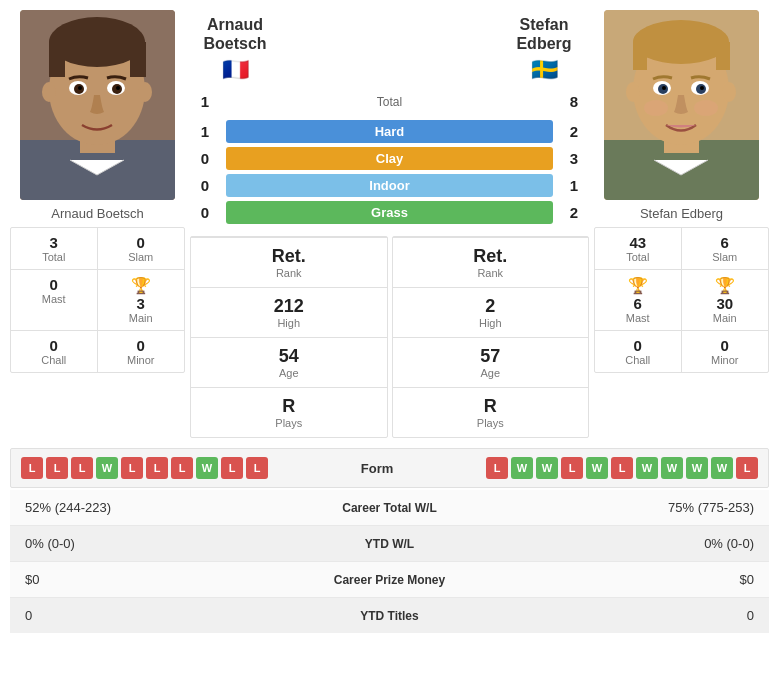 The image size is (779, 699). I want to click on left-stat-chall: 0 Chall, so click(54, 352).